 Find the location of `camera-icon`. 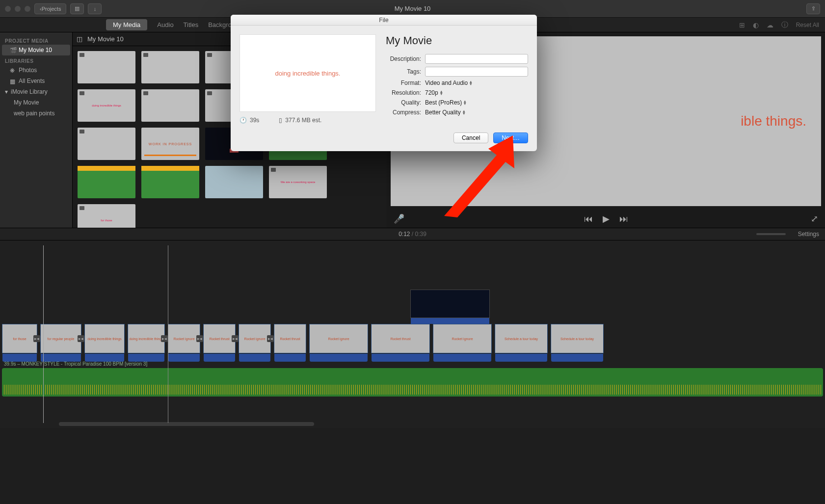

camera-icon is located at coordinates (82, 55).